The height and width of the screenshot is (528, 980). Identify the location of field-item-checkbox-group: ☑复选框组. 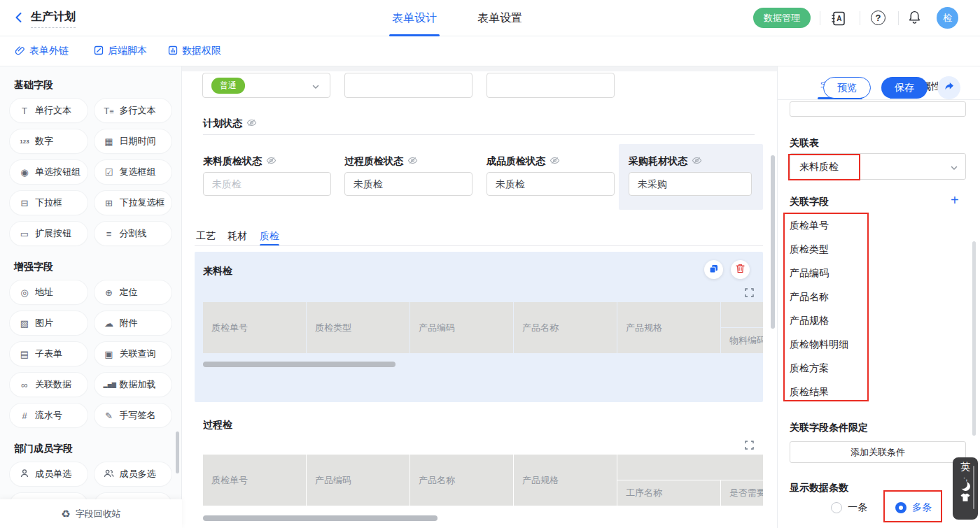
(133, 172).